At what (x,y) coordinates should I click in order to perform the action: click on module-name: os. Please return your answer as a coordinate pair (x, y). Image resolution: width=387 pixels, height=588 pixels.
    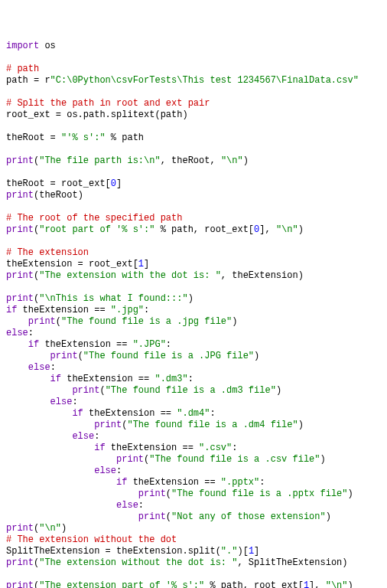
    Looking at the image, I should click on (47, 46).